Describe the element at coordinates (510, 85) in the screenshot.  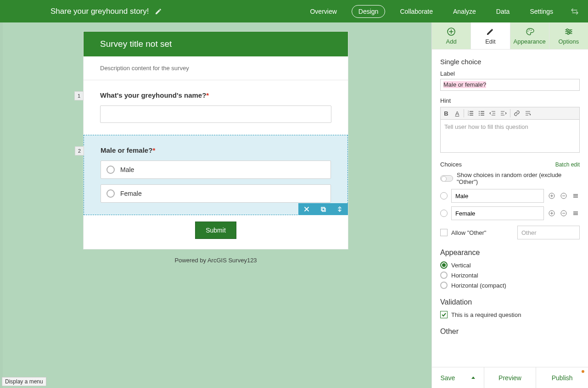
I see `label-input: Male or female?` at that location.